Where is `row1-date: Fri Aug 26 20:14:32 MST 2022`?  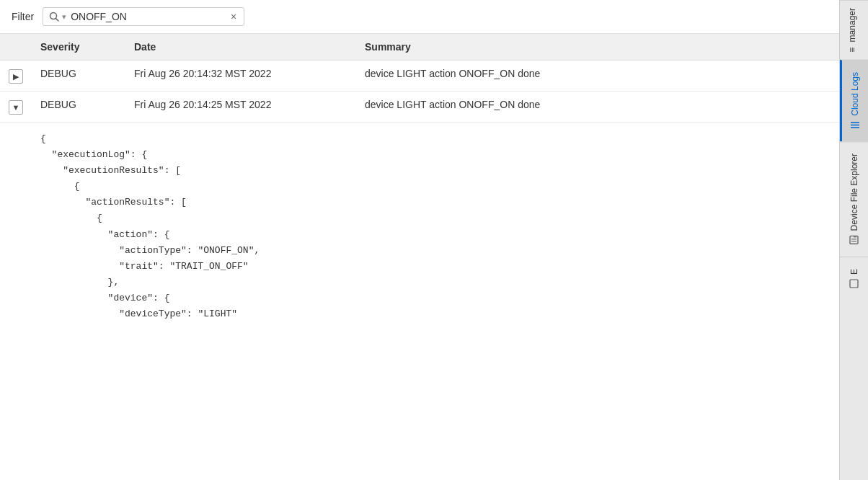 row1-date: Fri Aug 26 20:14:32 MST 2022 is located at coordinates (241, 76).